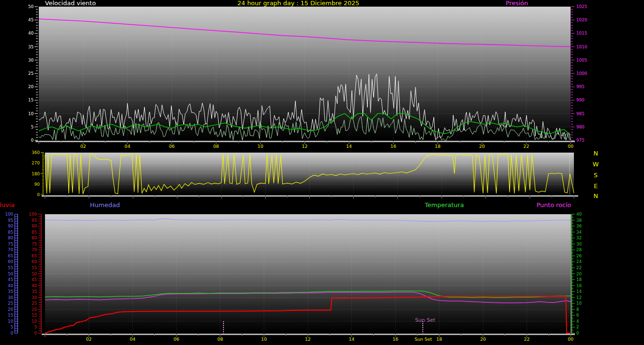 The height and width of the screenshot is (345, 644). Describe the element at coordinates (581, 33) in the screenshot. I see `tick-label: 1015` at that location.